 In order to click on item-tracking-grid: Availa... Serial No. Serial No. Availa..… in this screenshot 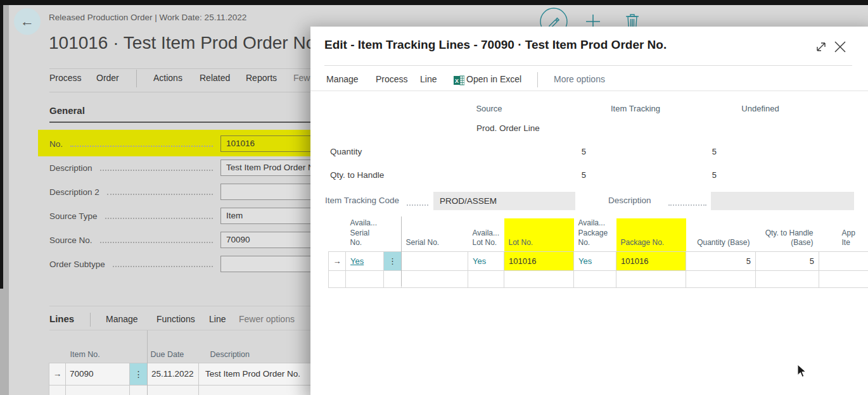, I will do `click(598, 253)`.